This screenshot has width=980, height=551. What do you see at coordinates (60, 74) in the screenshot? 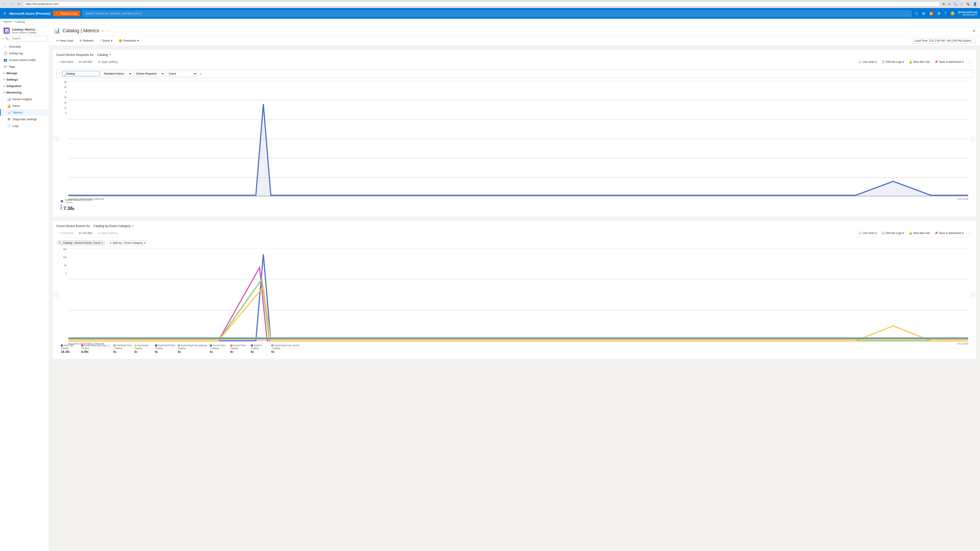
I see `drag-handle: ⠿` at bounding box center [60, 74].